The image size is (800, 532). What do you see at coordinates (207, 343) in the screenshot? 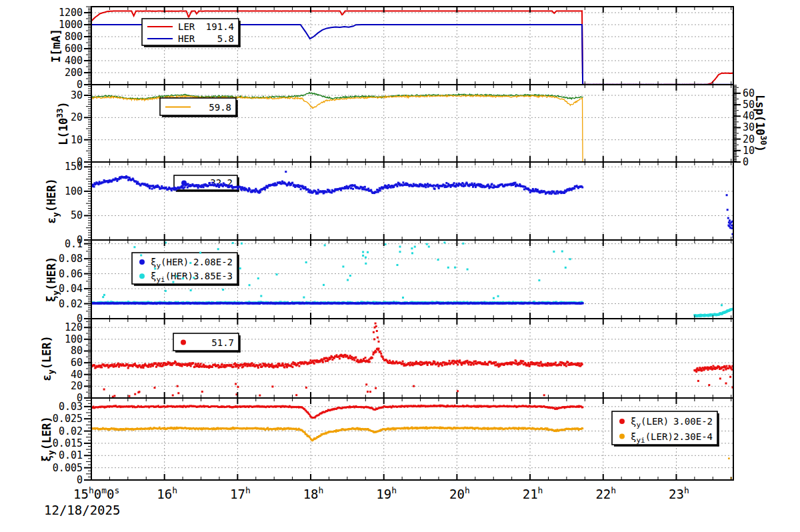
I see `emittance-ler-legend: 51.7` at bounding box center [207, 343].